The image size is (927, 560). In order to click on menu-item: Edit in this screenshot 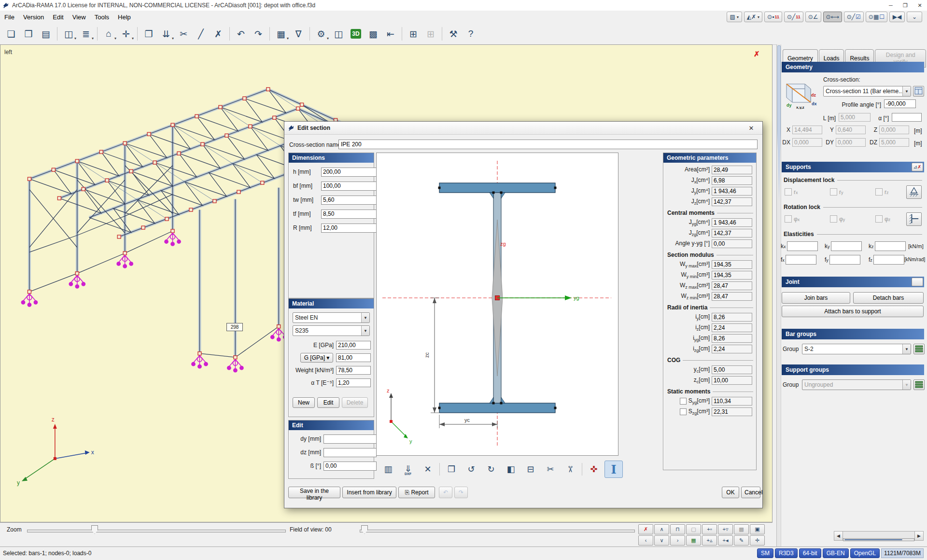, I will do `click(58, 17)`.